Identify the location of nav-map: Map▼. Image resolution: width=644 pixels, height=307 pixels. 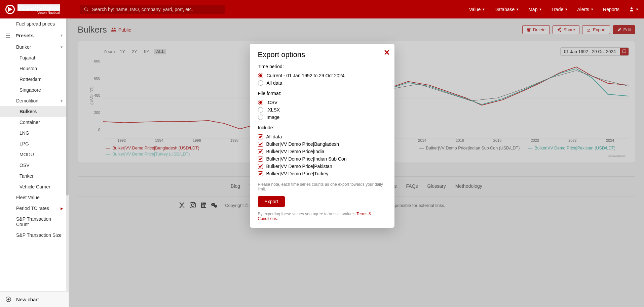
(535, 9).